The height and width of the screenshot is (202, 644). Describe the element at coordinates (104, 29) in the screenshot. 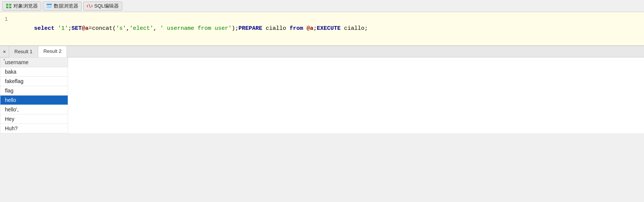

I see `sql-concat-fn: concat(` at that location.